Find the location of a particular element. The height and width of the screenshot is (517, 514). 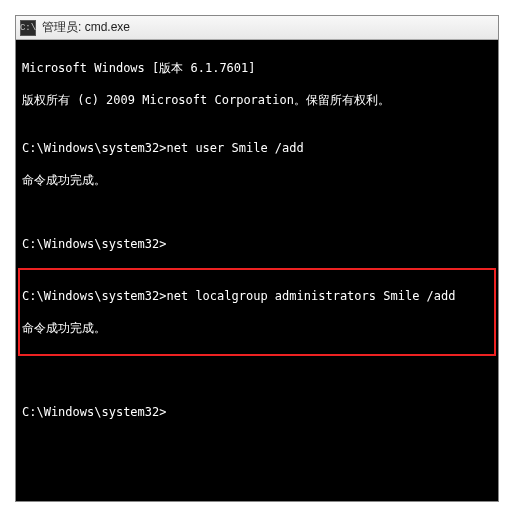

result-line-1: 命令成功完成。 is located at coordinates (257, 180).